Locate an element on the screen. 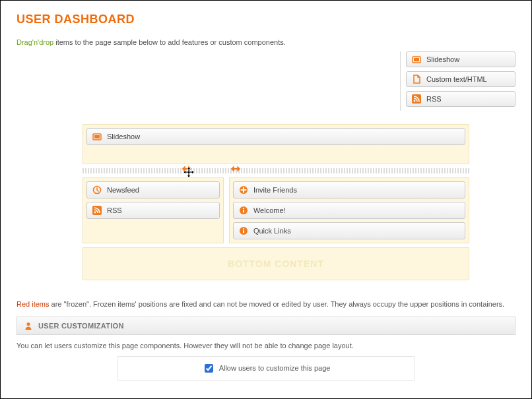 This screenshot has height=399, width=532. layout-item-rss: RSS is located at coordinates (153, 210).